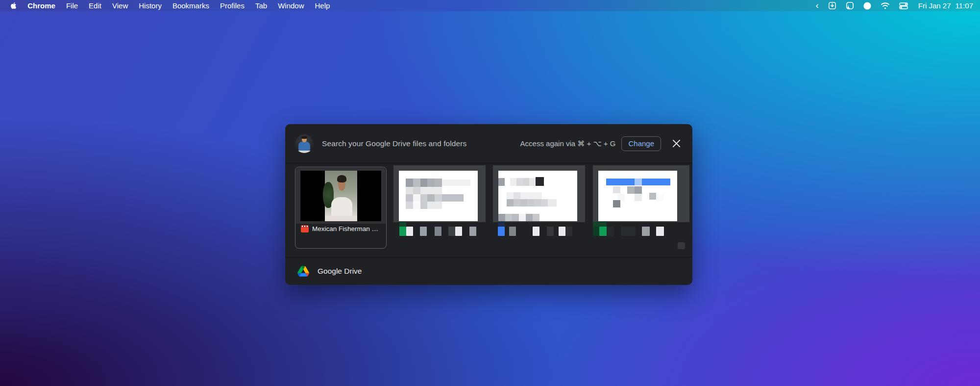 The image size is (980, 386). I want to click on menu-edit: Edit, so click(95, 6).